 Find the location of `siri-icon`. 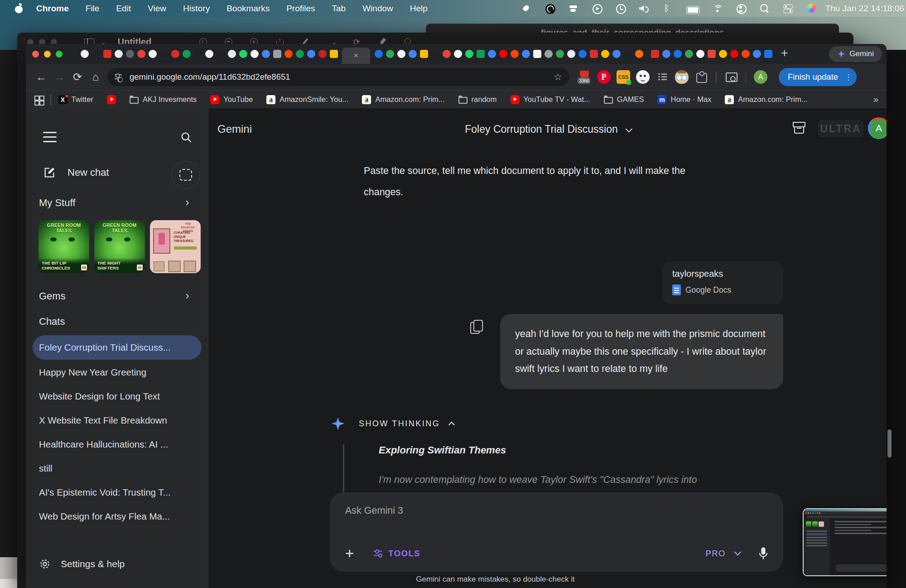

siri-icon is located at coordinates (812, 9).